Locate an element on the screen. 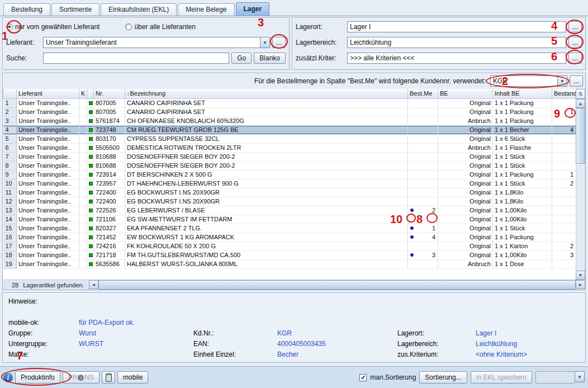 The width and height of the screenshot is (588, 388). vertical-scrollbar: ⇅ ▲ ▼ is located at coordinates (580, 184).